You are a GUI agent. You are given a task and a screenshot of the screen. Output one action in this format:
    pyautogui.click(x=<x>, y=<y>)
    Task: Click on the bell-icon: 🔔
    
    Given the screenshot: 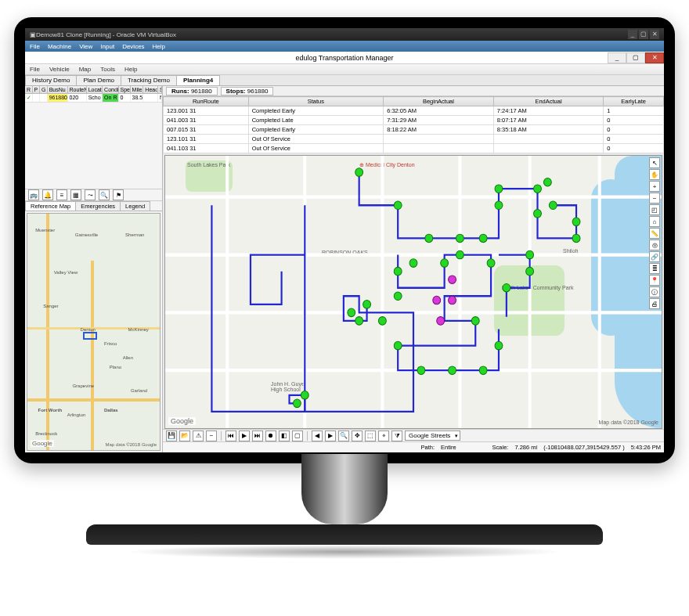 What is the action you would take?
    pyautogui.click(x=48, y=195)
    